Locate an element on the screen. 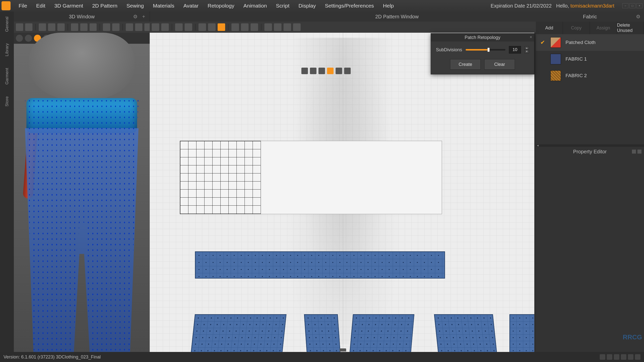 This screenshot has width=644, height=362. fabric-item-label: FABRIC 1 is located at coordinates (576, 59).